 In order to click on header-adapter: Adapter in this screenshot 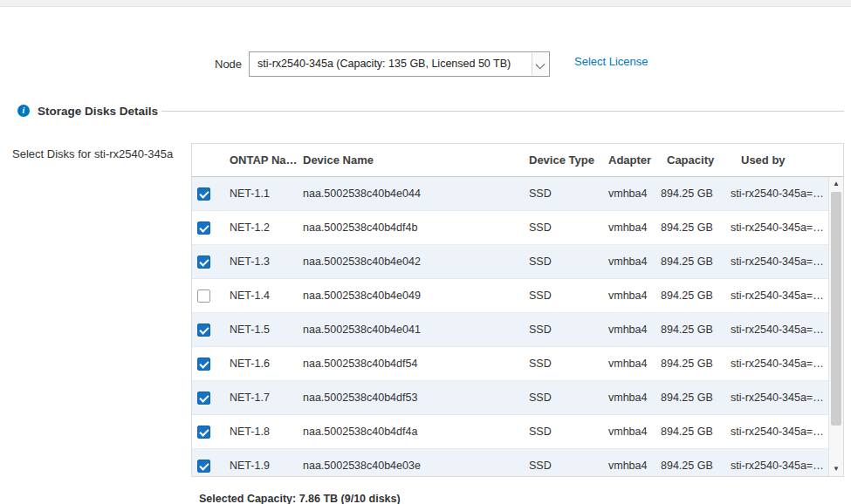, I will do `click(630, 160)`.